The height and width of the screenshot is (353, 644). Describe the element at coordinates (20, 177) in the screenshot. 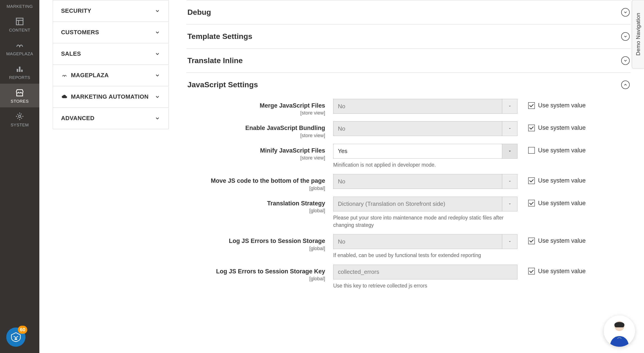

I see `admin-leftnav: MARKETING CONTENT MAGEPLAZA REPORTS STOR…` at that location.